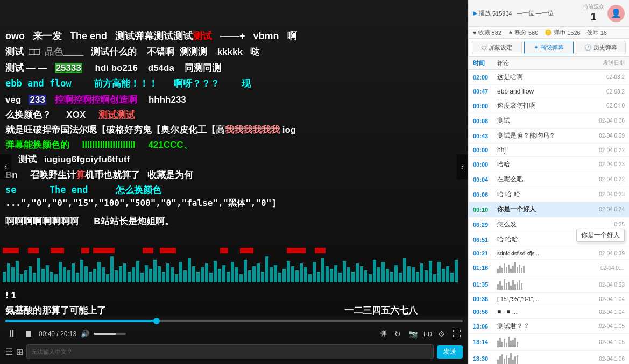 Image resolution: width=629 pixels, height=364 pixels. Describe the element at coordinates (234, 321) in the screenshot. I see `progress-track` at that location.